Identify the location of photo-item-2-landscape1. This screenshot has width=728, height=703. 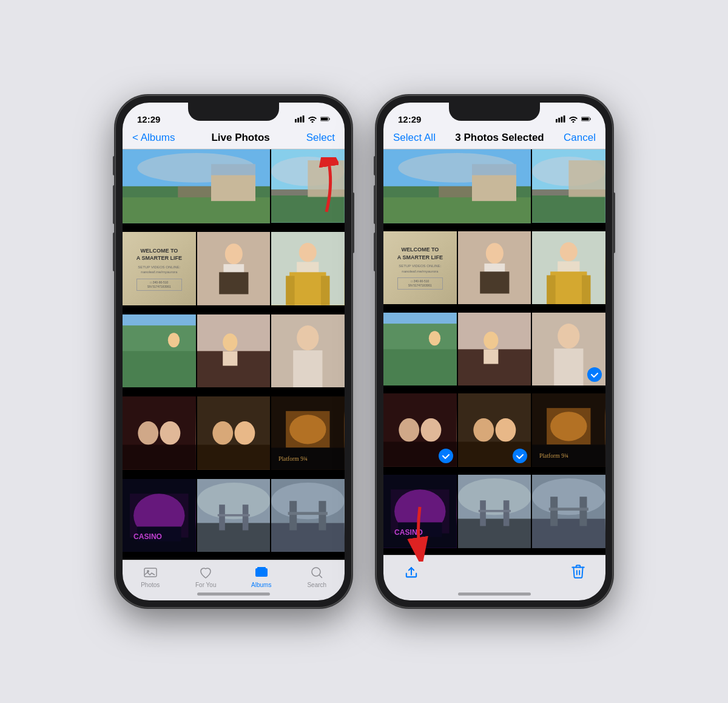
(457, 186).